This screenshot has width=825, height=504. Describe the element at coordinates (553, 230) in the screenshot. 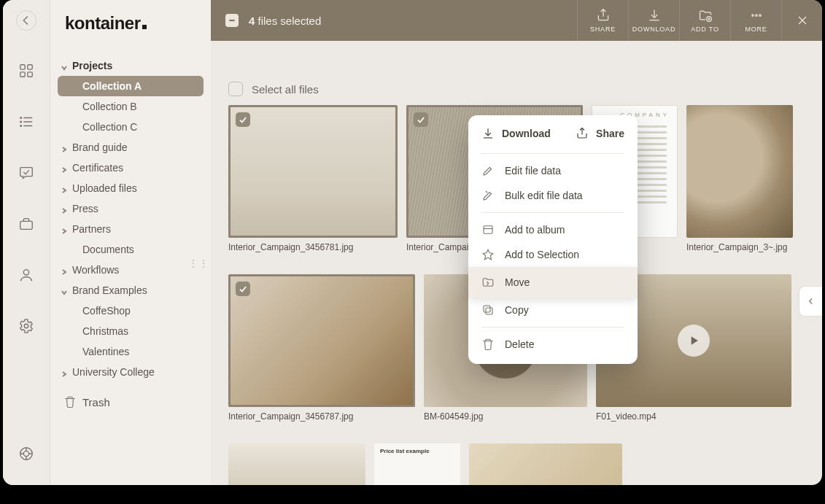

I see `menu-add-to-album: Add to album` at that location.